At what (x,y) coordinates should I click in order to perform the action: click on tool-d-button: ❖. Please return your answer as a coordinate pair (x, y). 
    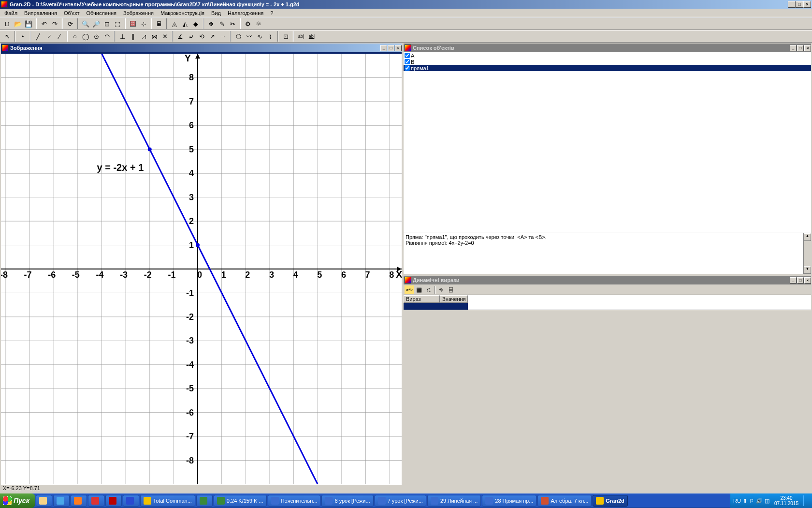
    Looking at the image, I should click on (211, 24).